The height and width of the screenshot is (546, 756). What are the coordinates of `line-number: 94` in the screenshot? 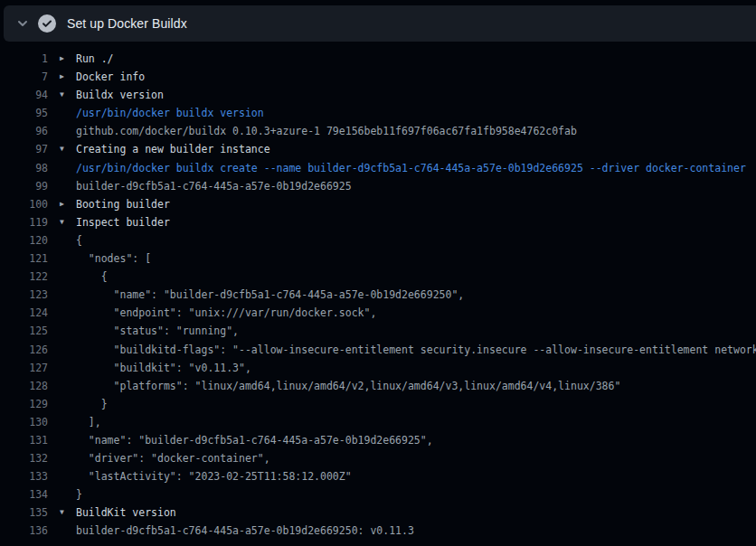 It's located at (24, 95).